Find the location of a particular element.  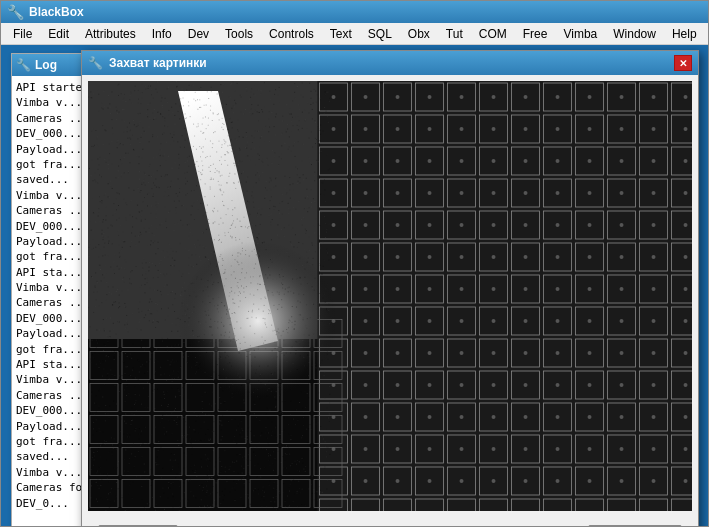

menu-edit: Edit is located at coordinates (58, 34).